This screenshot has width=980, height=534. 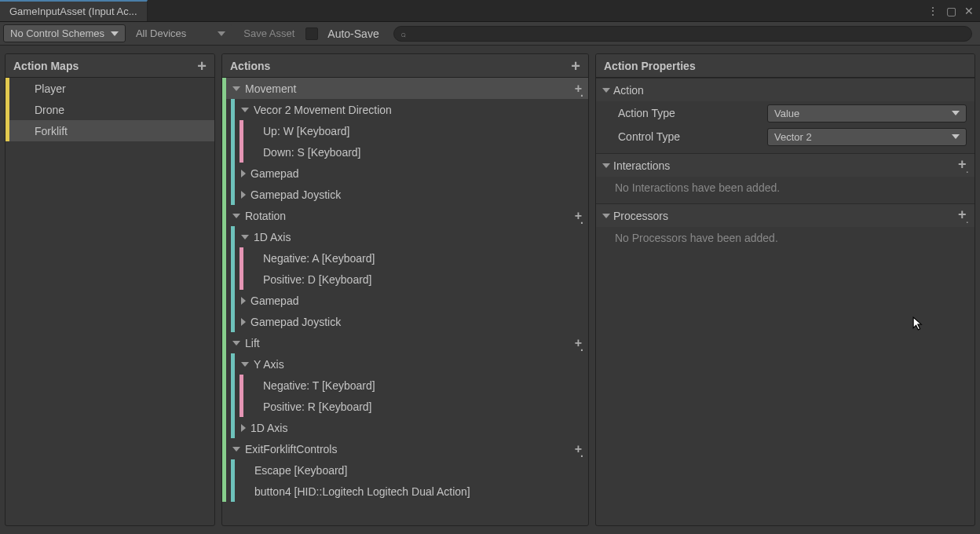 What do you see at coordinates (405, 280) in the screenshot?
I see `binding-item: Positive: D [Keyboard]` at bounding box center [405, 280].